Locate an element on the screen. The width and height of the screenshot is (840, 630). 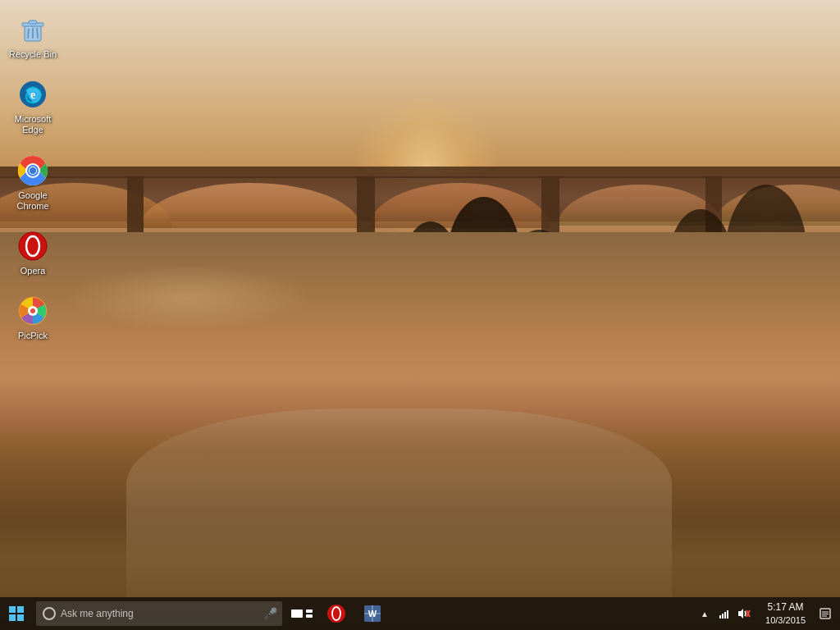
mist-left is located at coordinates (189, 298).